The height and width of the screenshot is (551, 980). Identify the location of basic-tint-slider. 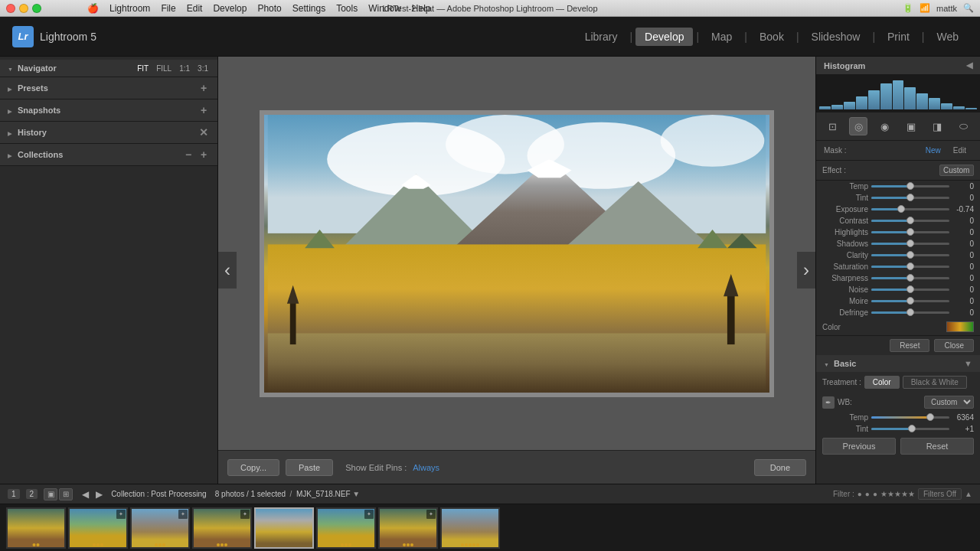
(910, 429).